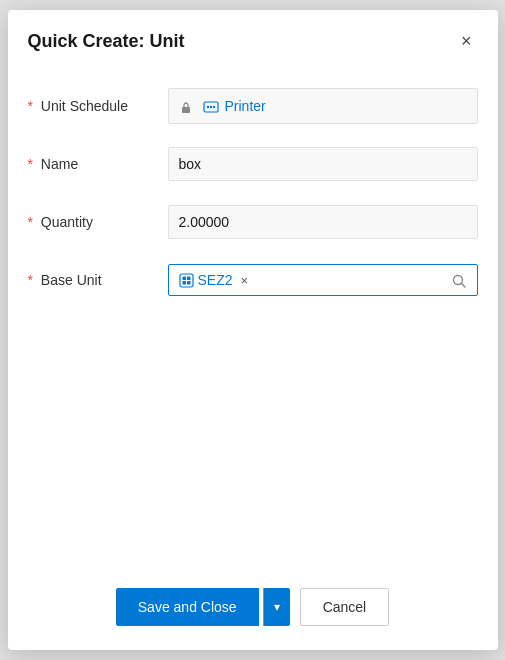 This screenshot has width=505, height=660. Describe the element at coordinates (253, 280) in the screenshot. I see `base-unit-row: * Base Unit` at that location.